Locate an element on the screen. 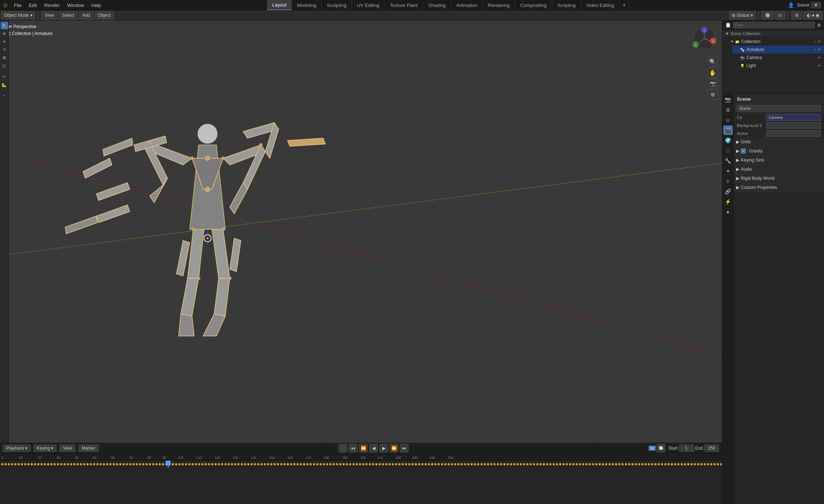 This screenshot has width=824, height=504. active-field is located at coordinates (794, 133).